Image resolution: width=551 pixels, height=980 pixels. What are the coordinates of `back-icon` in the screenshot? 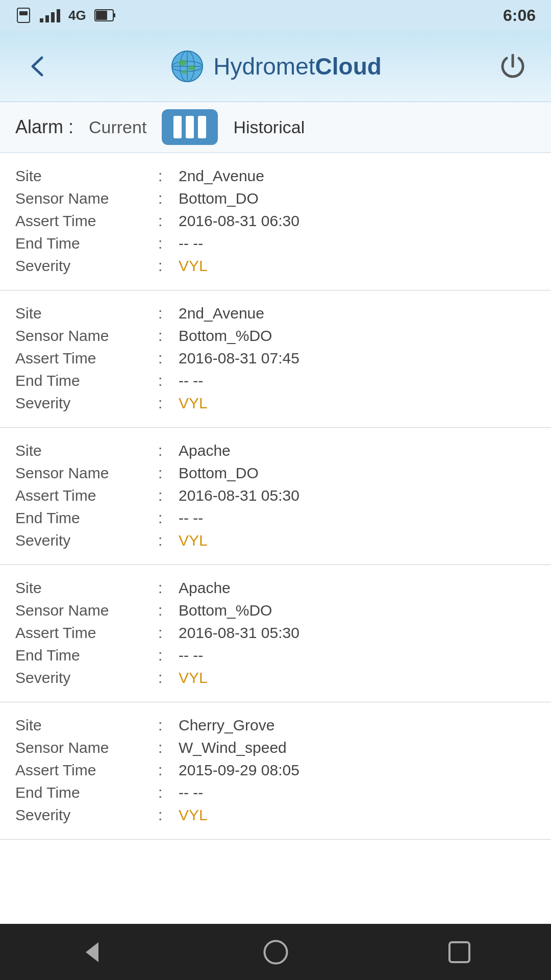 It's located at (38, 66).